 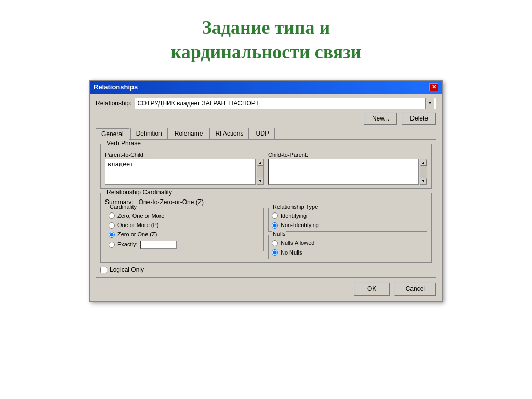 I want to click on radio-no-nulls: No Nulls, so click(x=348, y=252).